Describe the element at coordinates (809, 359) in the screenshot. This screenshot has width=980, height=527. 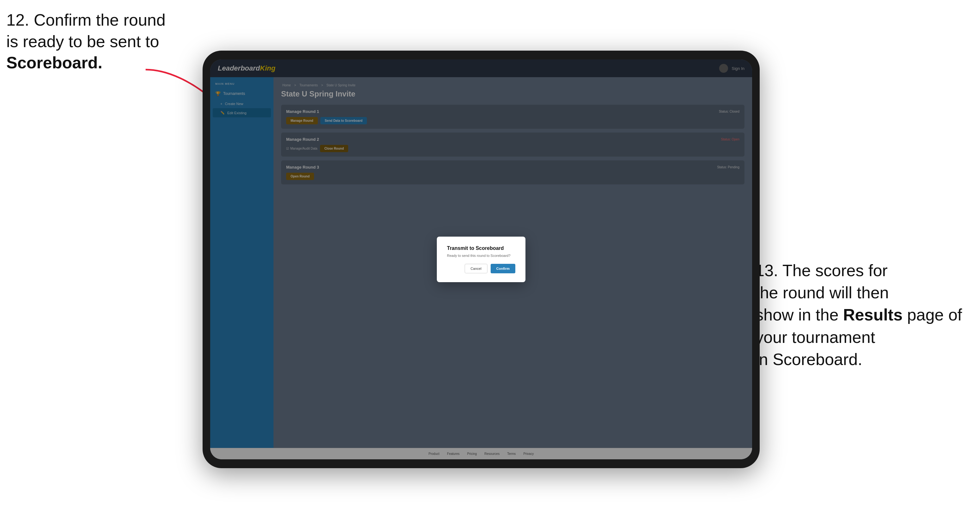
I see `instruction-b-line6: in Scoreboard.` at that location.